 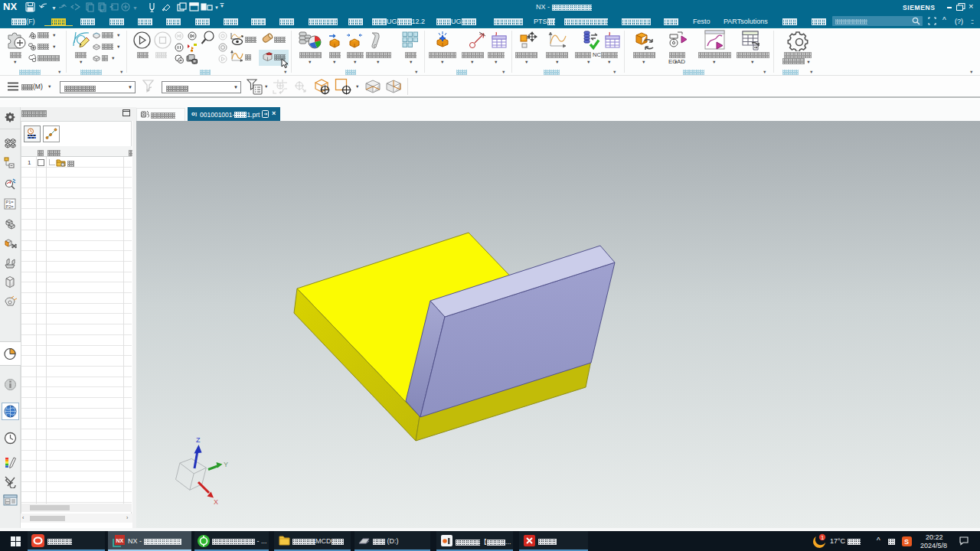 What do you see at coordinates (10, 207) in the screenshot?
I see `svg-text: P2=` at bounding box center [10, 207].